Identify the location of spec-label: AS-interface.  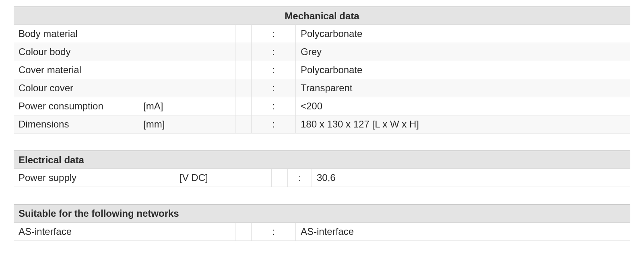
(124, 232).